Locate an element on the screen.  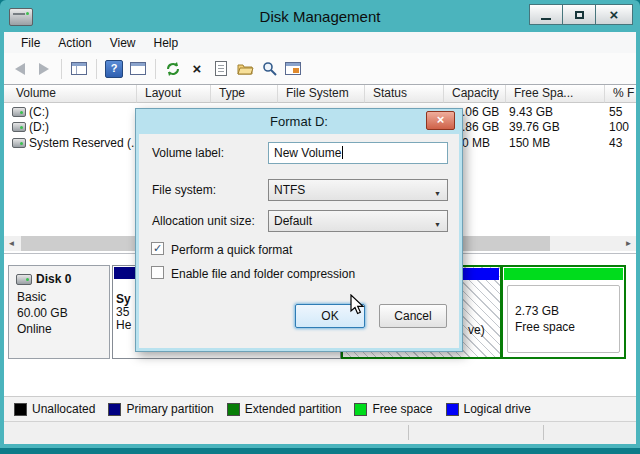
toolbar: ? × is located at coordinates (320, 69).